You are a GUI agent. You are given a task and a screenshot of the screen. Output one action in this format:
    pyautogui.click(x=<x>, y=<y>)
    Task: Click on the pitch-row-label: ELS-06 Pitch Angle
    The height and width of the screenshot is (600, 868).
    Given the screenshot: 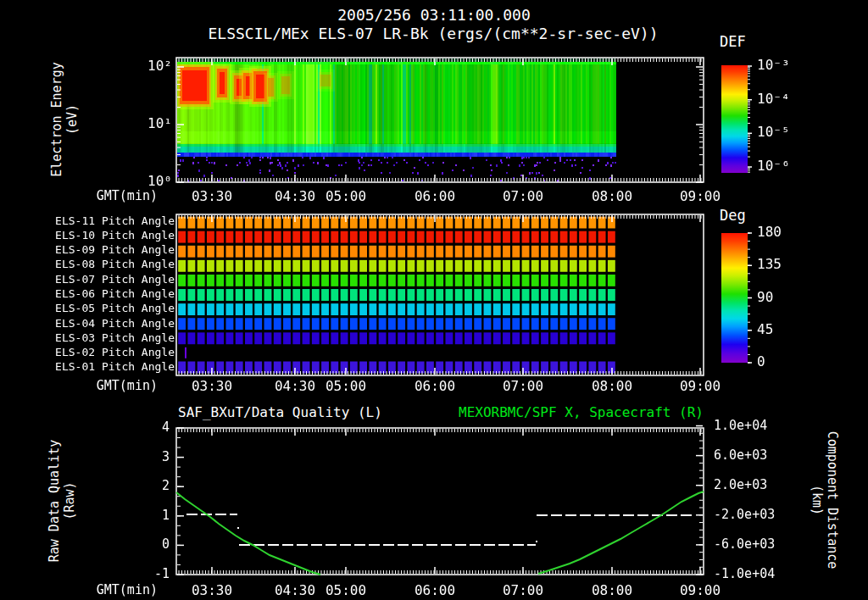 What is the action you would take?
    pyautogui.click(x=104, y=295)
    